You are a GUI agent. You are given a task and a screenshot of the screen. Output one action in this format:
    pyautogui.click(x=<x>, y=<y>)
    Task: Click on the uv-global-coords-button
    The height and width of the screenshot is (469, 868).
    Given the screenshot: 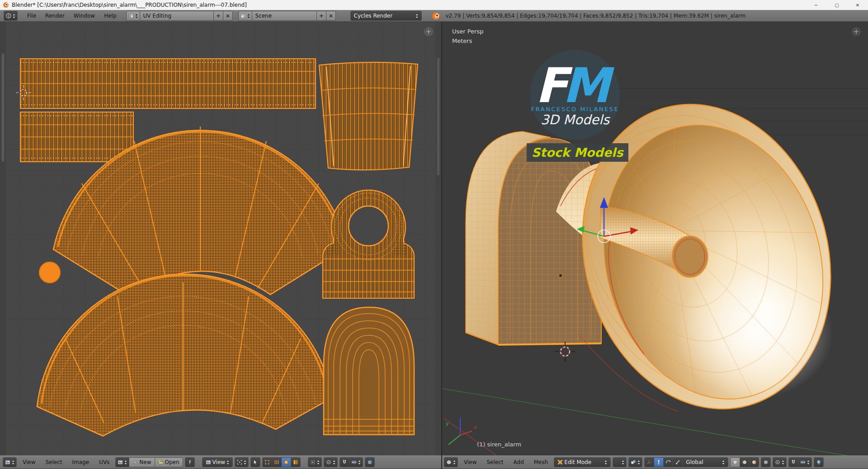 What is the action you would take?
    pyautogui.click(x=370, y=462)
    